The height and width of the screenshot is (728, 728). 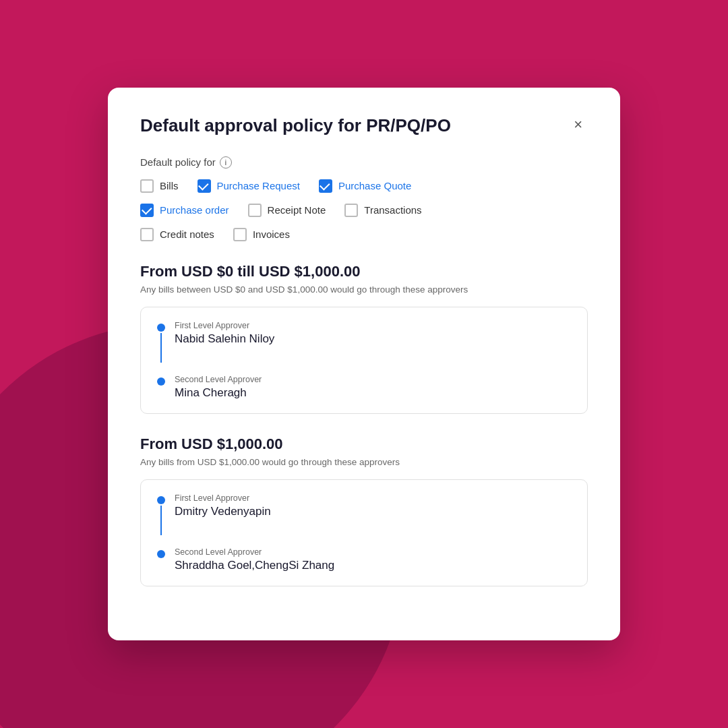 What do you see at coordinates (364, 272) in the screenshot?
I see `range-title-1: From USD $0 till USD $1,000.00` at bounding box center [364, 272].